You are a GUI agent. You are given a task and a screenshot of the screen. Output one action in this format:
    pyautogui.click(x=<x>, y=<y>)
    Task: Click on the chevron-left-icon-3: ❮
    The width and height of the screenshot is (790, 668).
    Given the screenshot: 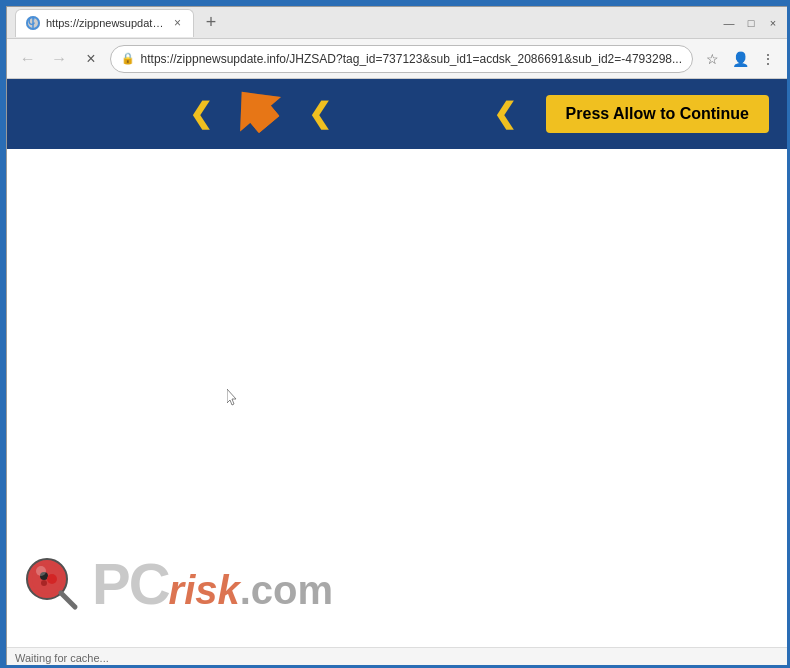 What is the action you would take?
    pyautogui.click(x=504, y=114)
    